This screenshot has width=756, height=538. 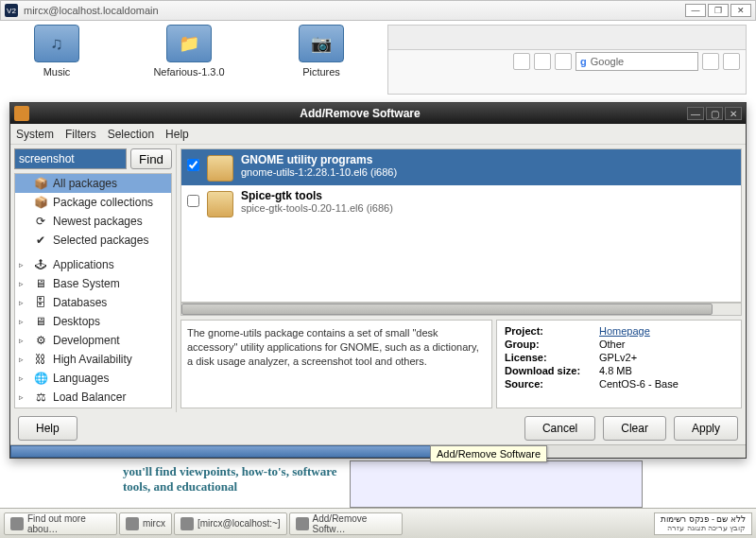 What do you see at coordinates (93, 359) in the screenshot?
I see `category-high-availability: ▹⛓High Availability` at bounding box center [93, 359].